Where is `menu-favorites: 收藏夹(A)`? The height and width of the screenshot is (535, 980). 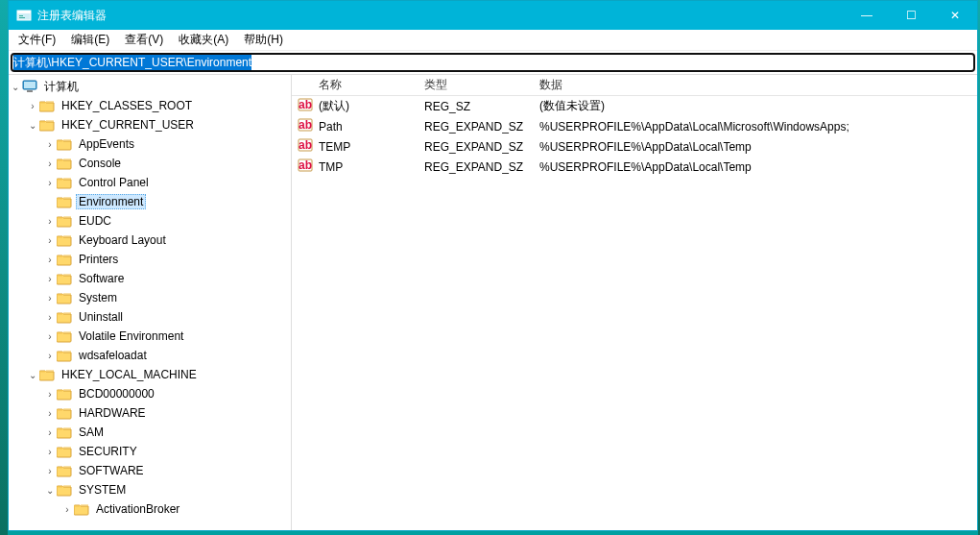
menu-favorites: 收藏夹(A) is located at coordinates (203, 40).